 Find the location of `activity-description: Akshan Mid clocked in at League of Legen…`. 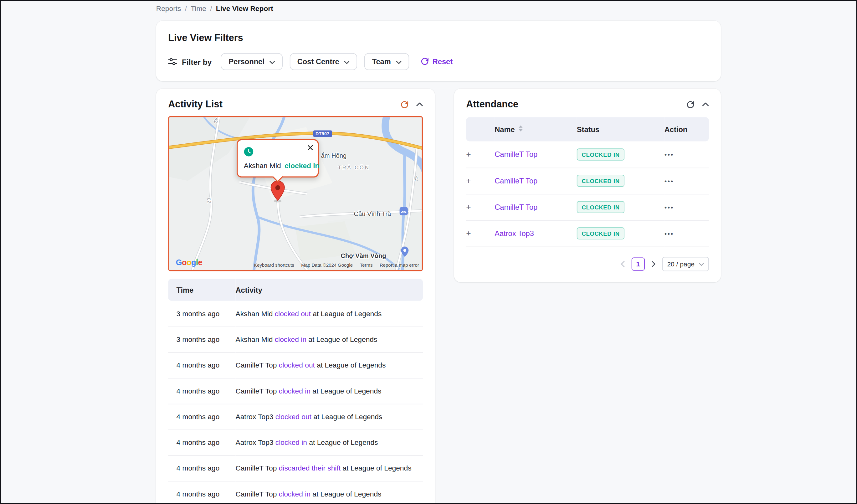

activity-description: Akshan Mid clocked in at League of Legen… is located at coordinates (329, 339).